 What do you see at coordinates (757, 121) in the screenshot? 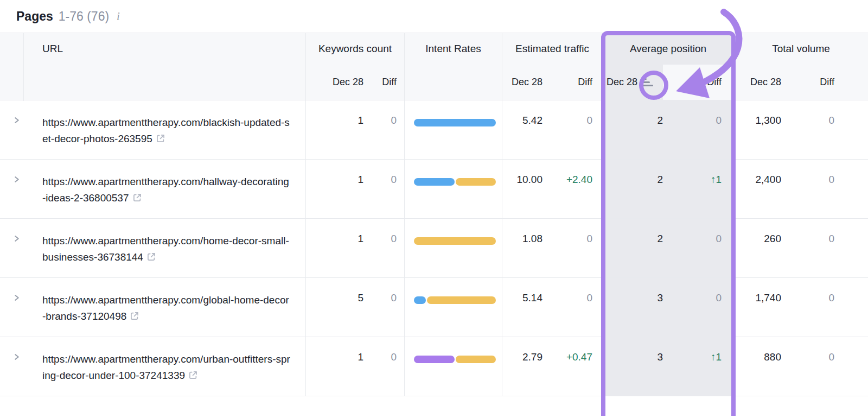
I see `total-volume-cell-value: 1,300` at bounding box center [757, 121].